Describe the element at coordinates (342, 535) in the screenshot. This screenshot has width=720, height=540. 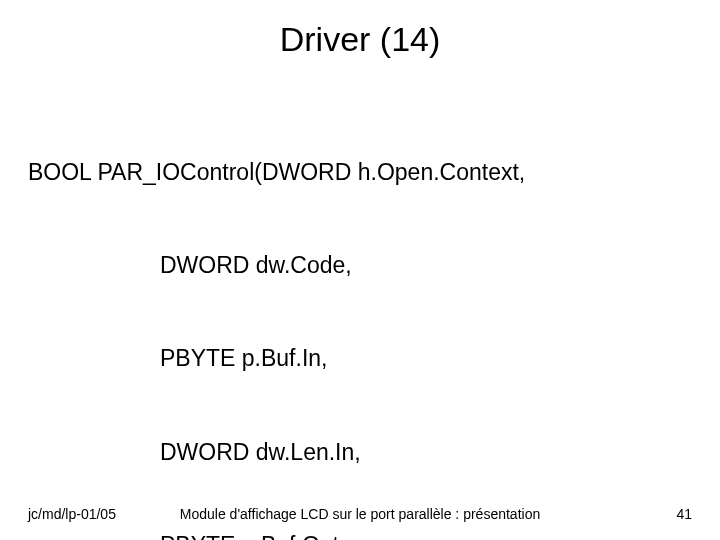
I see `code-line-sig4: PBYTE p.Buf.Out,` at that location.